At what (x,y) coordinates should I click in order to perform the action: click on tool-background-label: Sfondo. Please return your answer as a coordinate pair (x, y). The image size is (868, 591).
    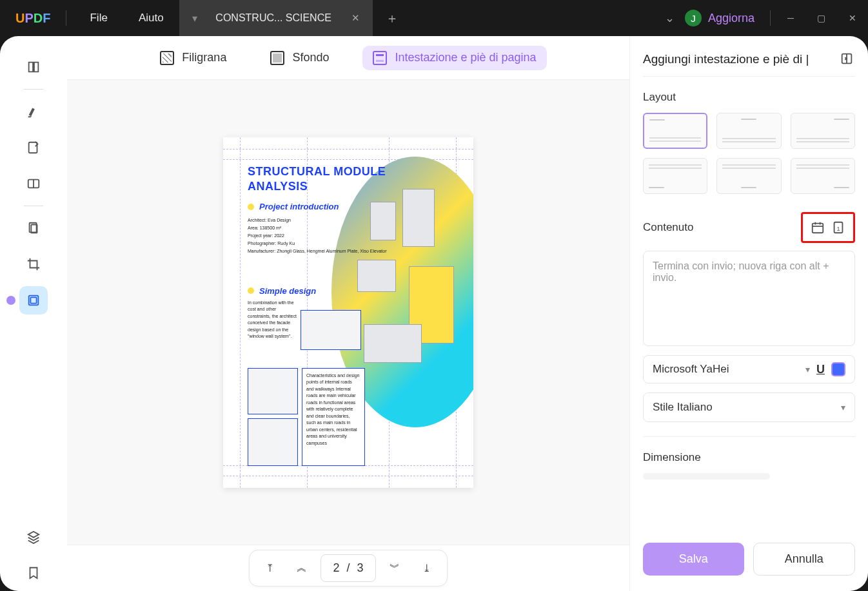
    Looking at the image, I should click on (311, 58).